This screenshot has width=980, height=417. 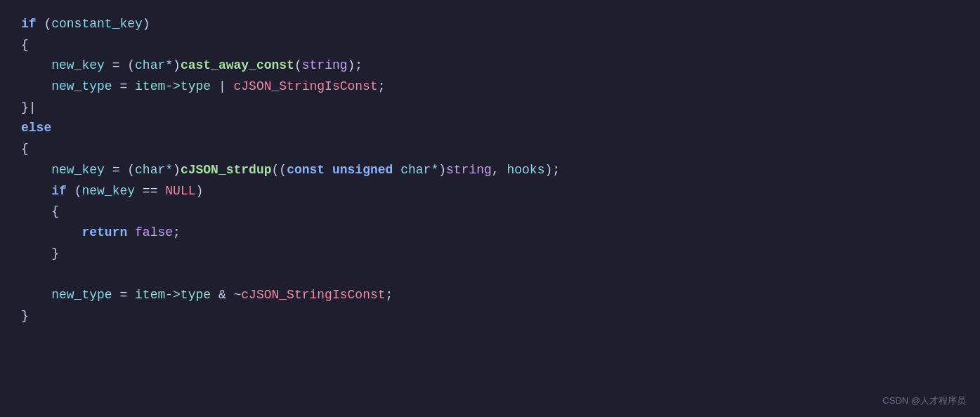 What do you see at coordinates (490, 128) in the screenshot?
I see `code-line-6: else` at bounding box center [490, 128].